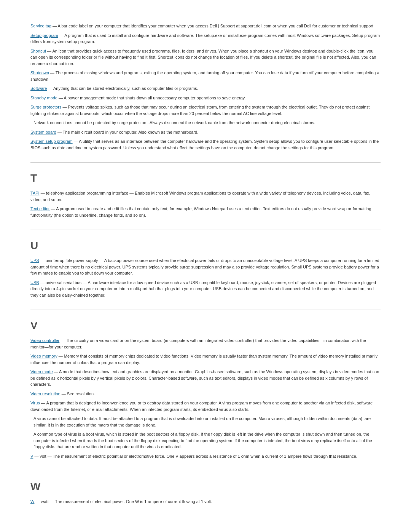 The height and width of the screenshot is (532, 411). Describe the element at coordinates (206, 268) in the screenshot. I see `section-u: U UPS — uninterruptible power supply — A…` at that location.